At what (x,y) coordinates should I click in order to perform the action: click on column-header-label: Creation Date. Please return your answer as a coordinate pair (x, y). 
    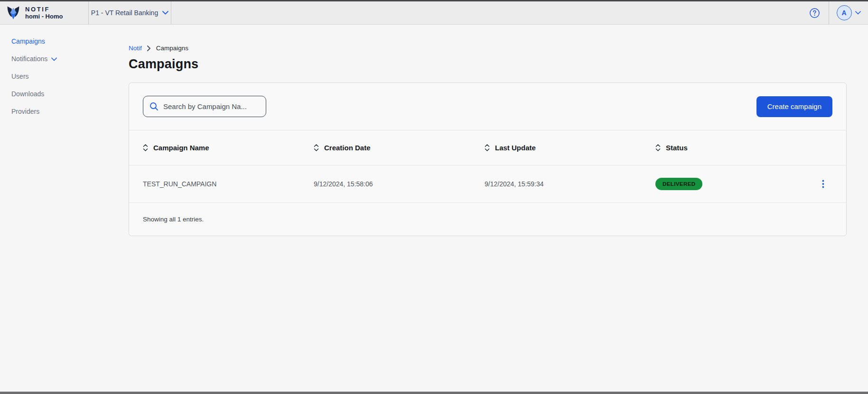
    Looking at the image, I should click on (347, 148).